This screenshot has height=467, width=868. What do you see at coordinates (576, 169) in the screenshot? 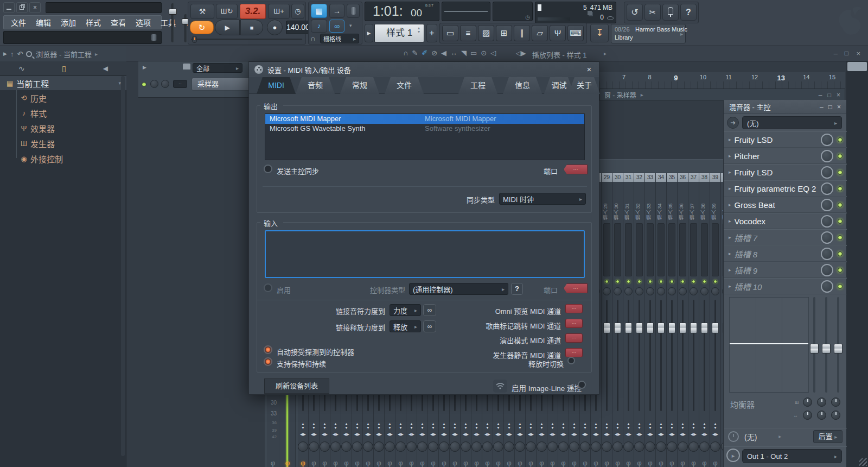
I see `output-port-value: ···` at bounding box center [576, 169].